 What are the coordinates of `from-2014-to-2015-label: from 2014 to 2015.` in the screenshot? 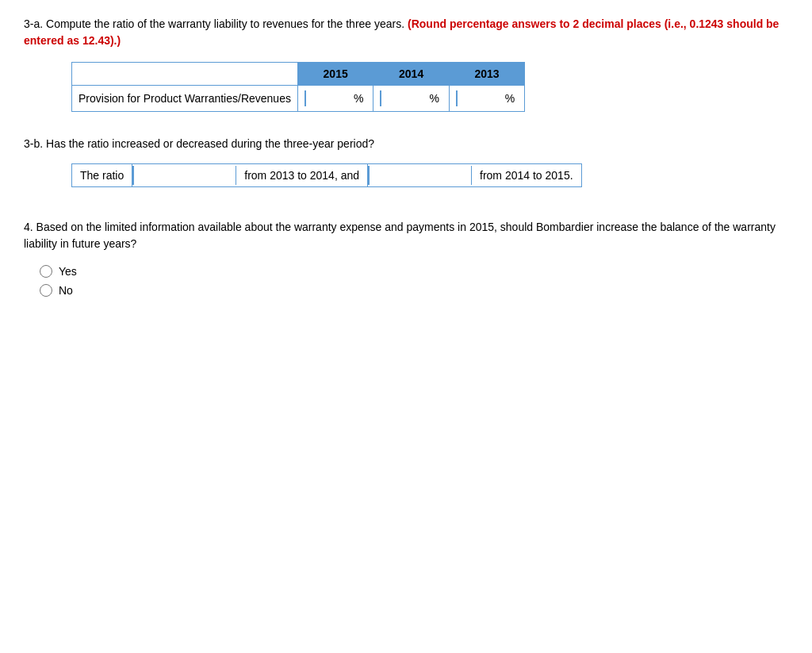 It's located at (527, 175).